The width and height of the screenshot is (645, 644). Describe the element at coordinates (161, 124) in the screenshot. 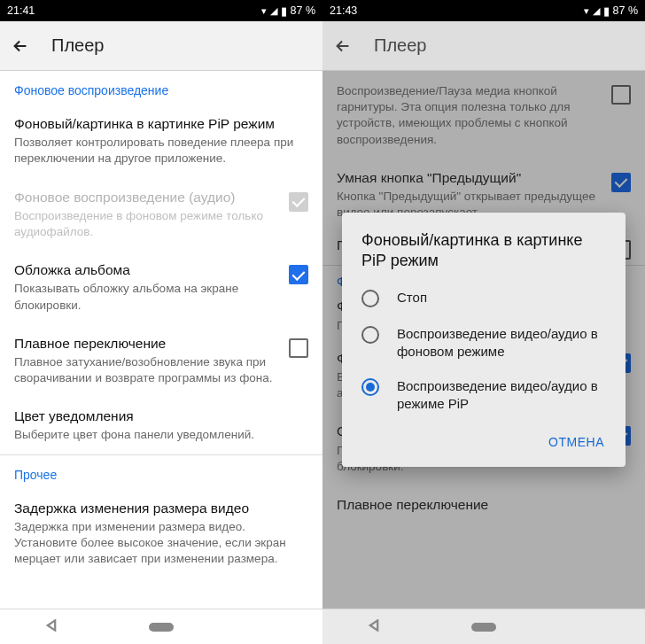

I see `item-title: Фоновый/картинка в картинке PiP режим` at that location.